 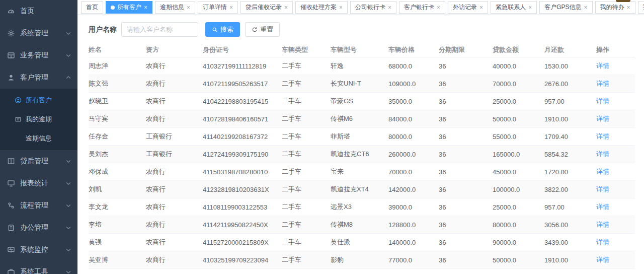 I want to click on tab: 客户银行卡 ×, so click(x=422, y=7).